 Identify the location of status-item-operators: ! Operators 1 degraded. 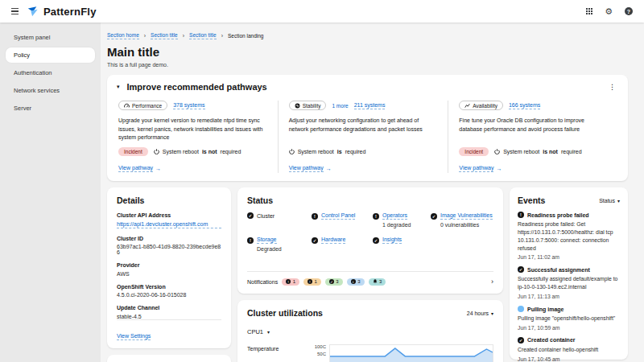
(402, 220).